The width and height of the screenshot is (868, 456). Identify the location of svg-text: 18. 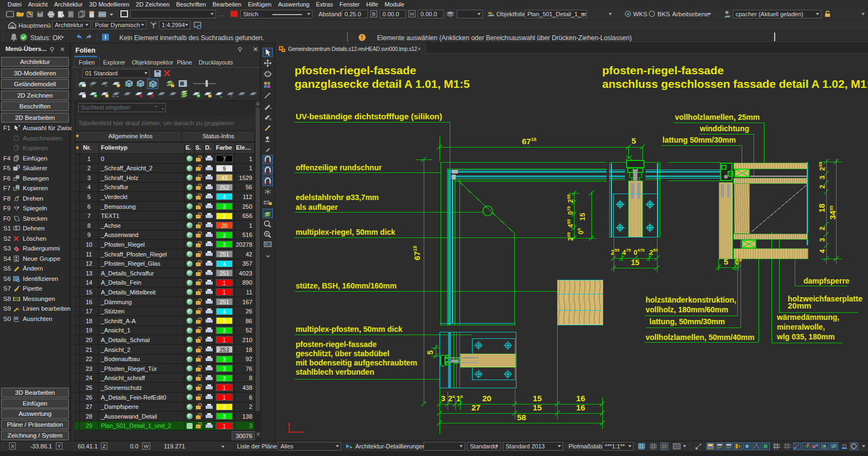
(821, 208).